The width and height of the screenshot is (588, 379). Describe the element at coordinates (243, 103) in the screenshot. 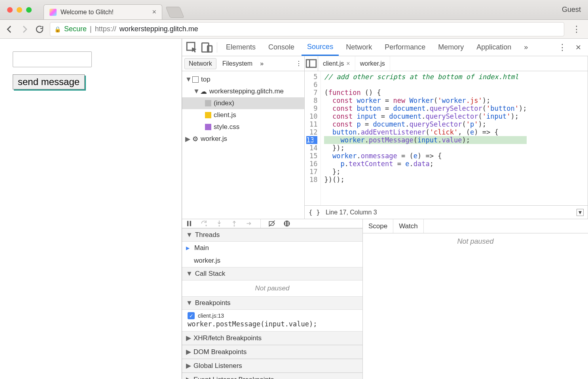

I see `tree-file-index: (index)` at that location.